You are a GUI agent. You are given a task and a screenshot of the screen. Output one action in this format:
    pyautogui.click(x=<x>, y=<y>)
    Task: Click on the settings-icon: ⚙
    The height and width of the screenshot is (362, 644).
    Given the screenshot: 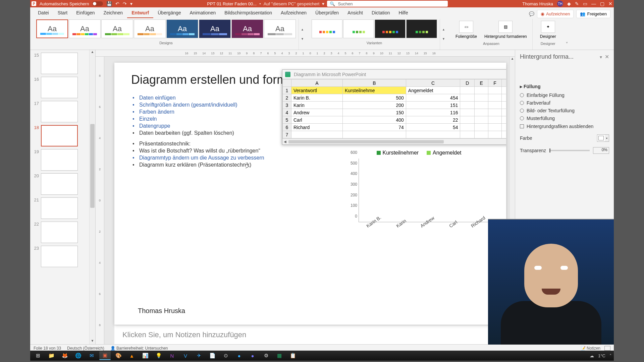 What is the action you would take?
    pyautogui.click(x=266, y=356)
    